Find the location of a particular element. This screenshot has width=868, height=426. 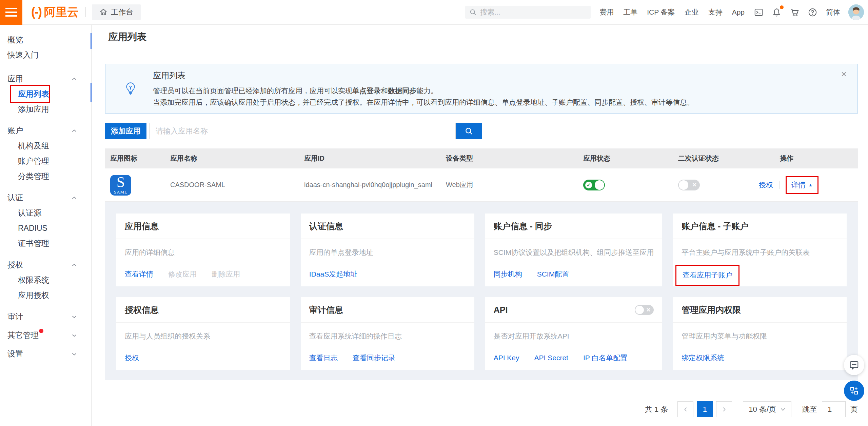

feedback-chat-button is located at coordinates (854, 365).